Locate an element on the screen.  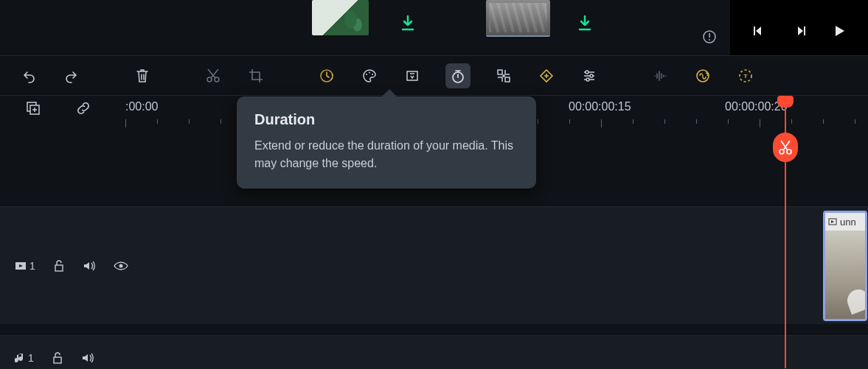
audio-track-body is located at coordinates (497, 352).